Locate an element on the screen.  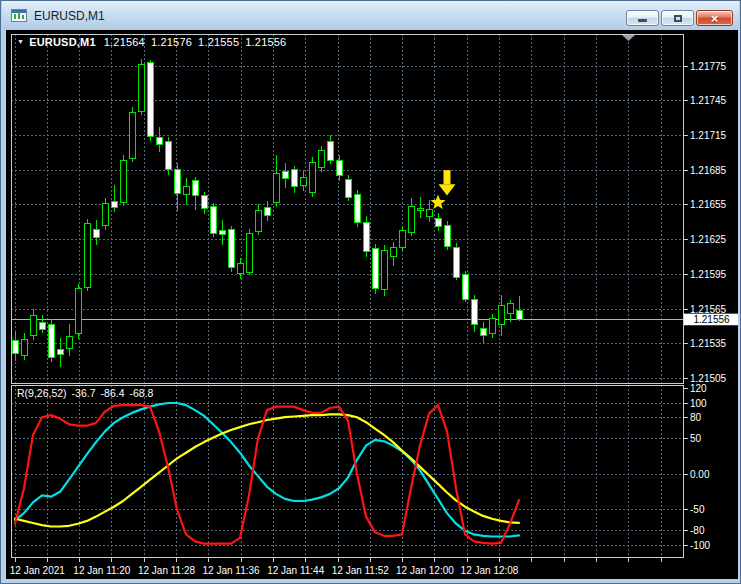
restore-icon is located at coordinates (678, 18).